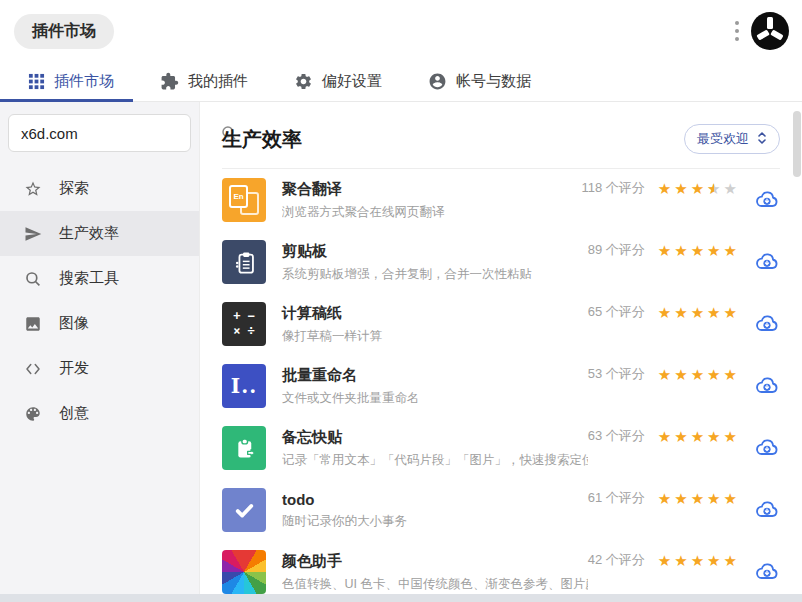  What do you see at coordinates (304, 82) in the screenshot?
I see `gear-icon` at bounding box center [304, 82].